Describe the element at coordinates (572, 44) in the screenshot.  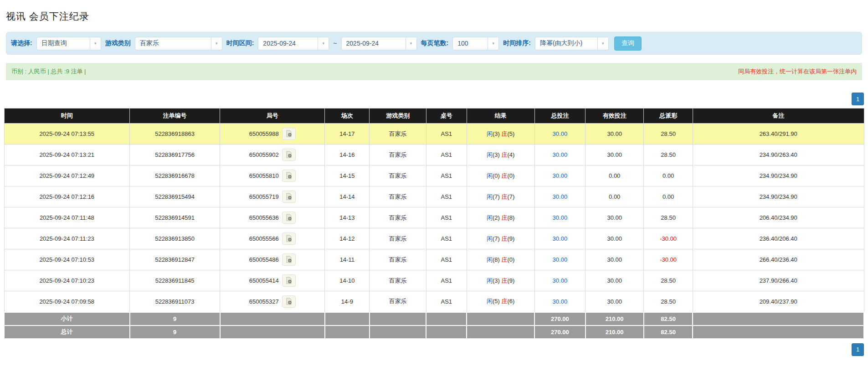
I see `time-sort-select: 降幂(由大到小) ▾` at that location.